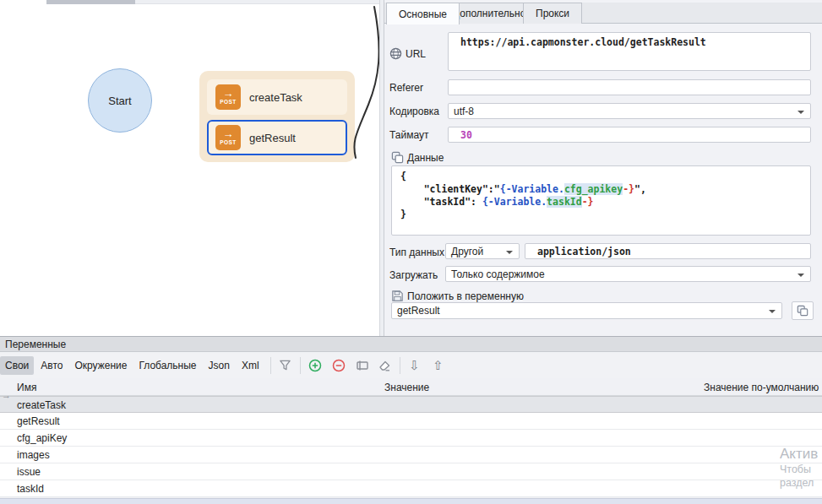  What do you see at coordinates (250, 366) in the screenshot?
I see `vars-tab-xml: Xml` at bounding box center [250, 366].